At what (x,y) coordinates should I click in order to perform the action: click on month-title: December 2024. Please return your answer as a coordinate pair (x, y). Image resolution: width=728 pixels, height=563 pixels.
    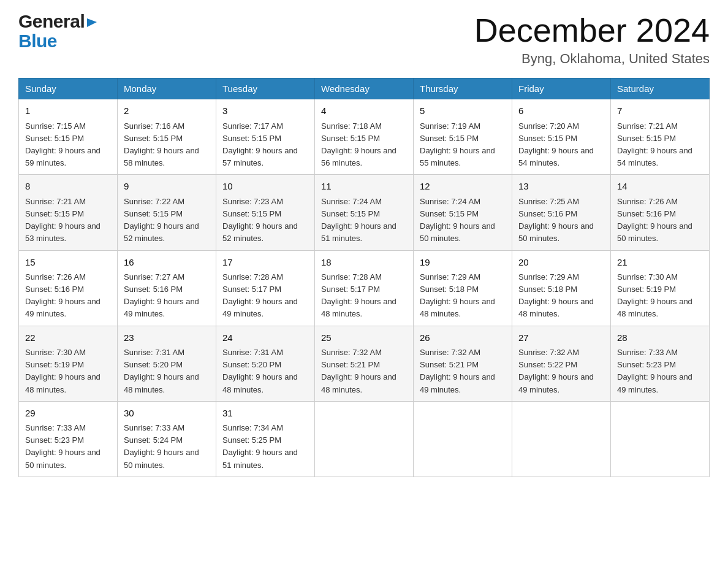
    Looking at the image, I should click on (592, 31).